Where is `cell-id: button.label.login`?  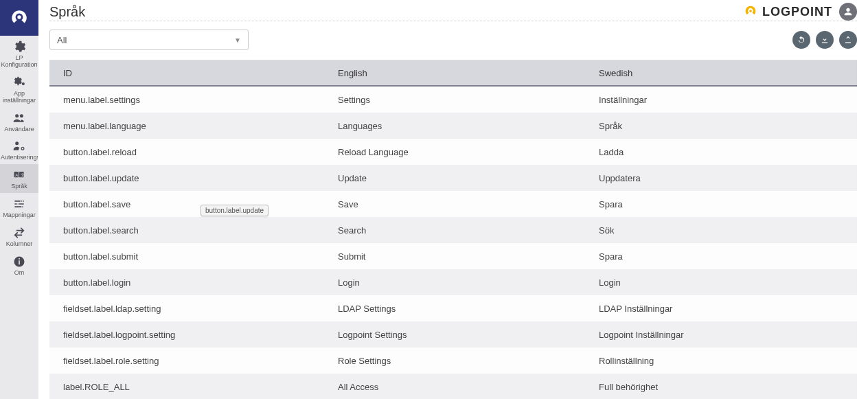
cell-id: button.label.login is located at coordinates (187, 283).